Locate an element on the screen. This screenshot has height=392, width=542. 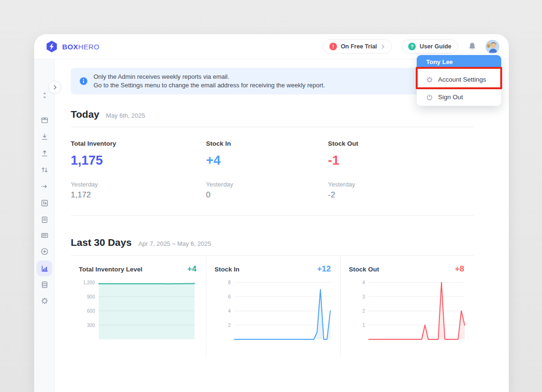
total-inventory-stat: Total Inventory 1,175 Yesterday 1,172 is located at coordinates (139, 170).